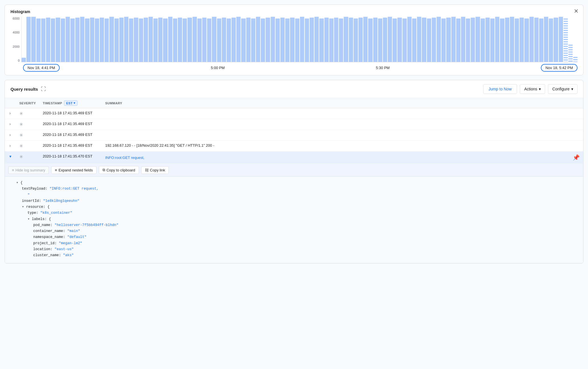 This screenshot has width=588, height=369. What do you see at coordinates (125, 157) in the screenshot?
I see `summary-value: INFO:root:GET request,` at bounding box center [125, 157].